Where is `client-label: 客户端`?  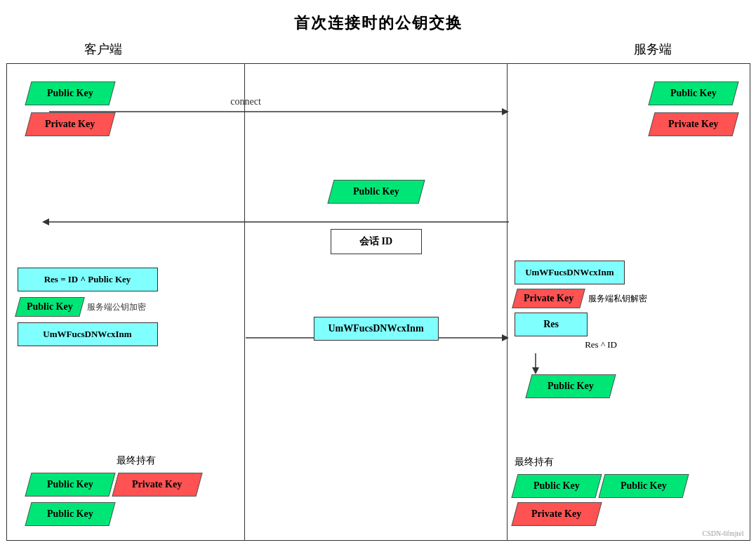
client-label: 客户端 is located at coordinates (103, 49).